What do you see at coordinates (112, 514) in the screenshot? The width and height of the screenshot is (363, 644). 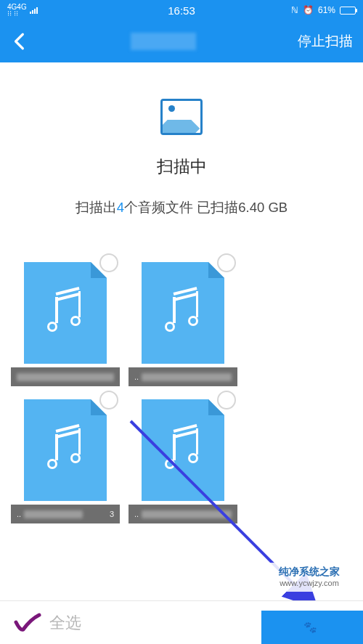 I see `file-caption-suffix: 3` at bounding box center [112, 514].